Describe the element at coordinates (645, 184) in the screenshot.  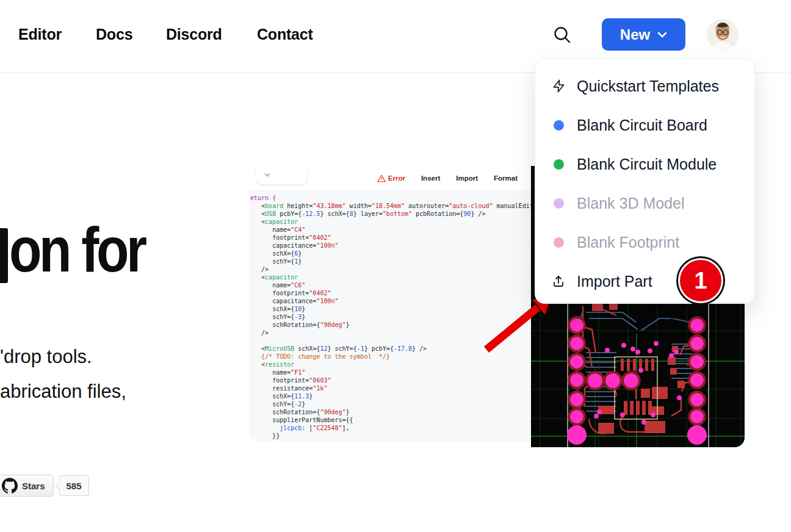
I see `dropdown-menu-items: Quickstart TemplatesBlank Circuit BoardB…` at that location.